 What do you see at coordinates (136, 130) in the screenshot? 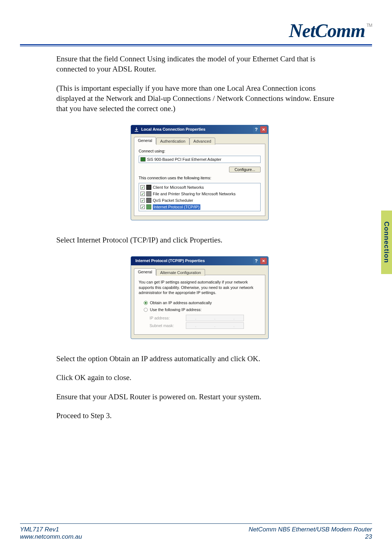
I see `connection-icon` at bounding box center [136, 130].